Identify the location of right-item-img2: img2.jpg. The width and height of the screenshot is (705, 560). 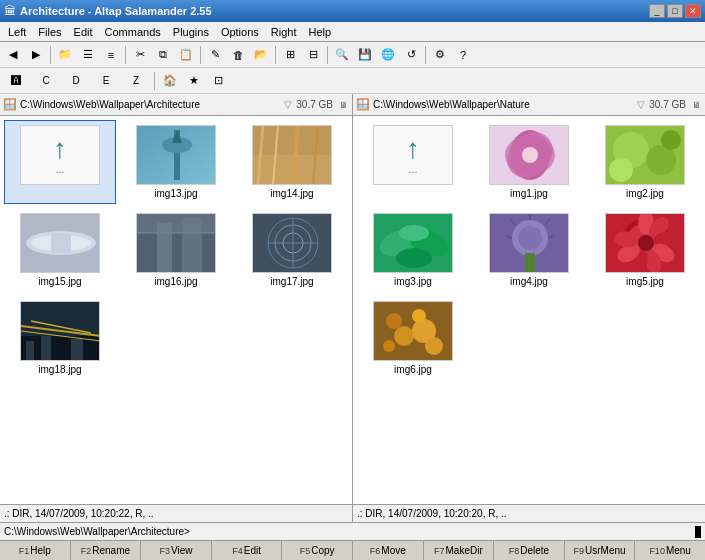
(645, 162).